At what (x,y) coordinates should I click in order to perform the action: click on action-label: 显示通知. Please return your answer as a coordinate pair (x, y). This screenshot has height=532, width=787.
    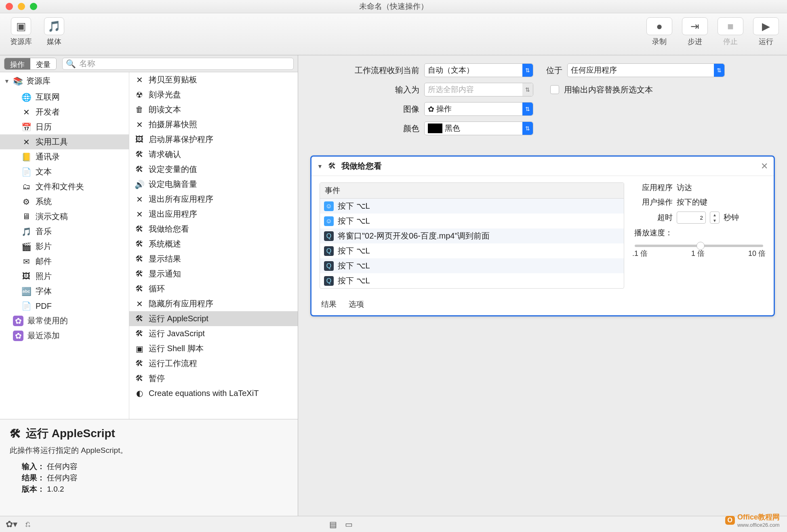
    Looking at the image, I should click on (165, 274).